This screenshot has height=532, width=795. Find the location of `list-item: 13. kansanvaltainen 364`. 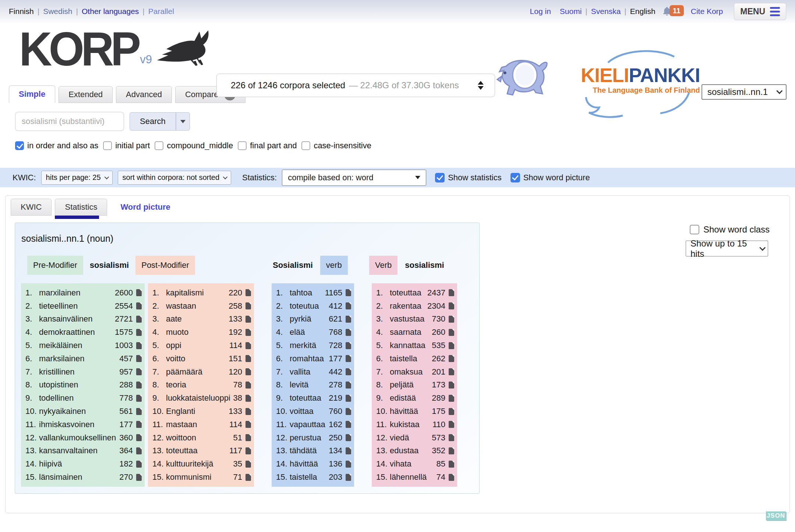

list-item: 13. kansanvaltainen 364 is located at coordinates (83, 451).